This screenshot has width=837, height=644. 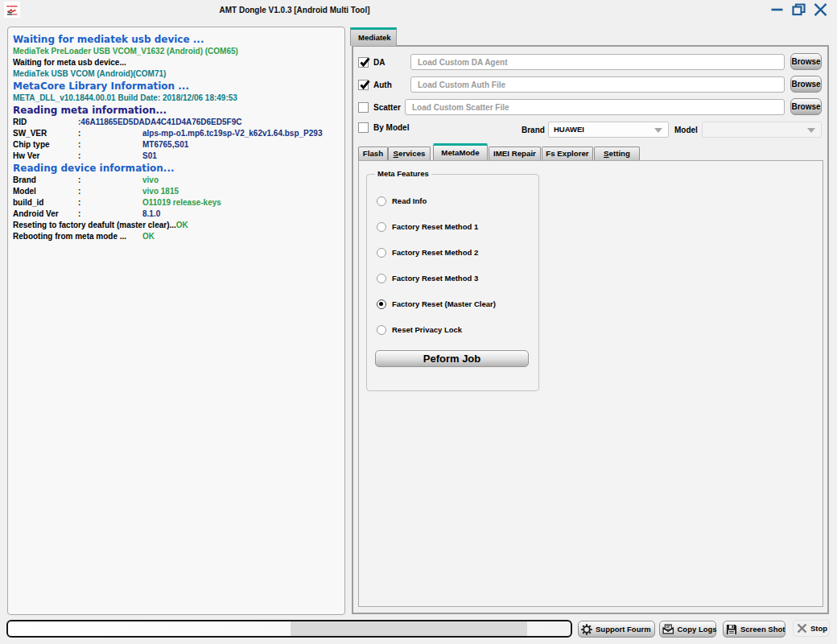 What do you see at coordinates (176, 192) in the screenshot?
I see `log-line: Model:vivo 1815` at bounding box center [176, 192].